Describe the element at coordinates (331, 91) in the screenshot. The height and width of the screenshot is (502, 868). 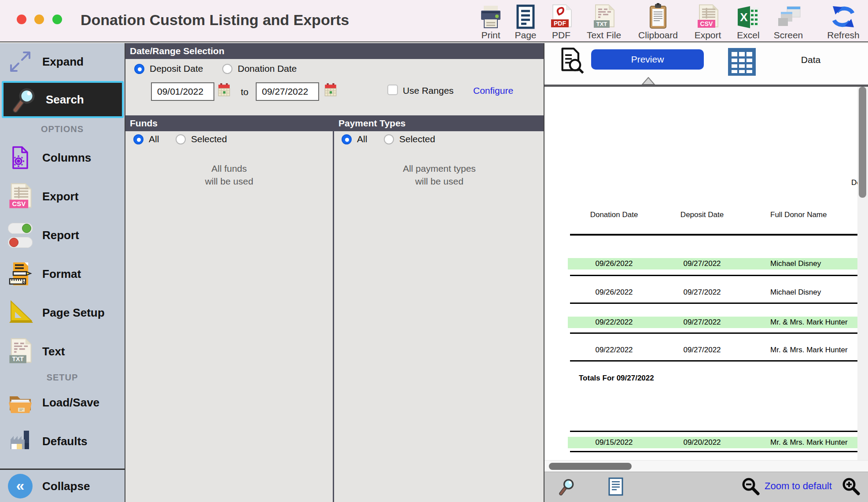
I see `to-calendar-icon` at that location.